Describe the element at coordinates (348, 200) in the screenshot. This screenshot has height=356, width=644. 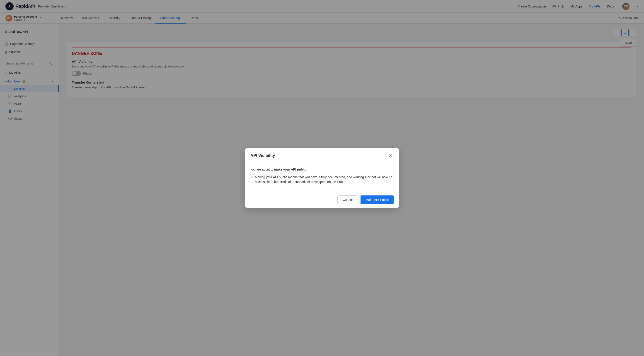
I see `cancel-button: Cancel` at that location.